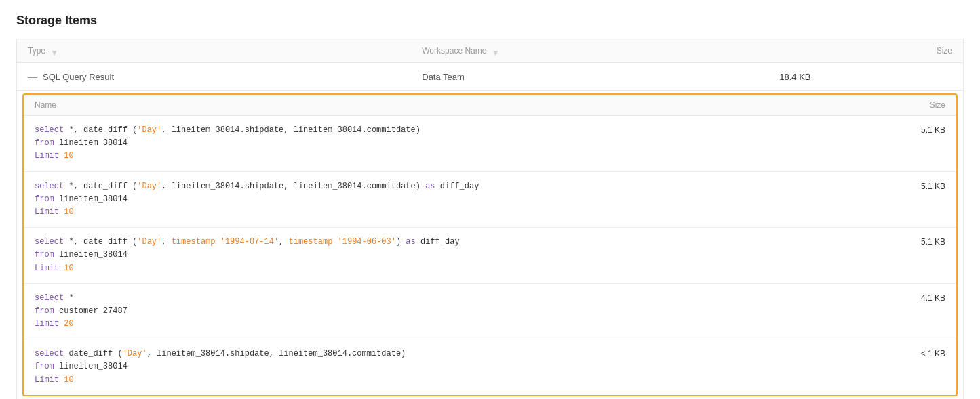 The height and width of the screenshot is (399, 980). What do you see at coordinates (918, 297) in the screenshot?
I see `query-size-4: 4.1 KB` at bounding box center [918, 297].